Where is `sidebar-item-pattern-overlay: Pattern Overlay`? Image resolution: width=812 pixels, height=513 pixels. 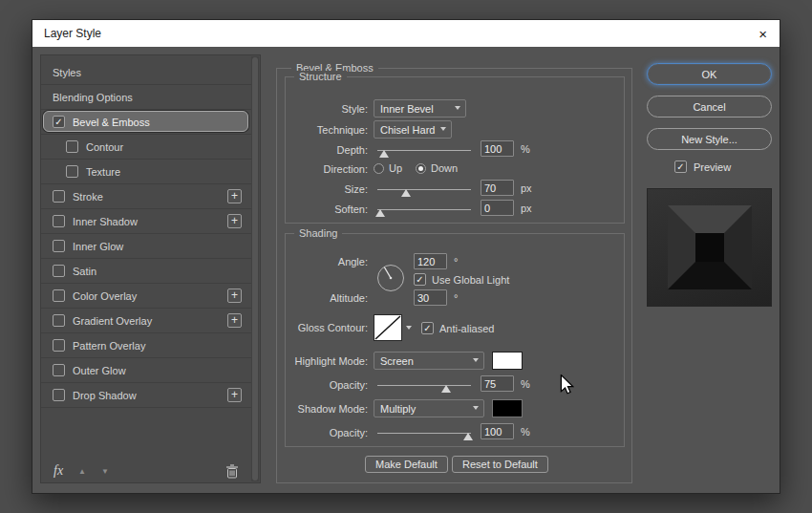 sidebar-item-pattern-overlay: Pattern Overlay is located at coordinates (146, 346).